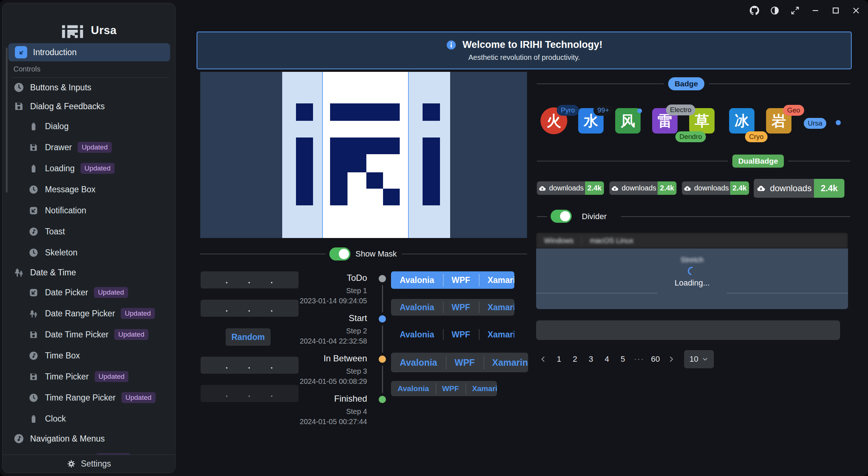 This screenshot has height=476, width=868. What do you see at coordinates (559, 359) in the screenshot?
I see `page-1: 1` at bounding box center [559, 359].